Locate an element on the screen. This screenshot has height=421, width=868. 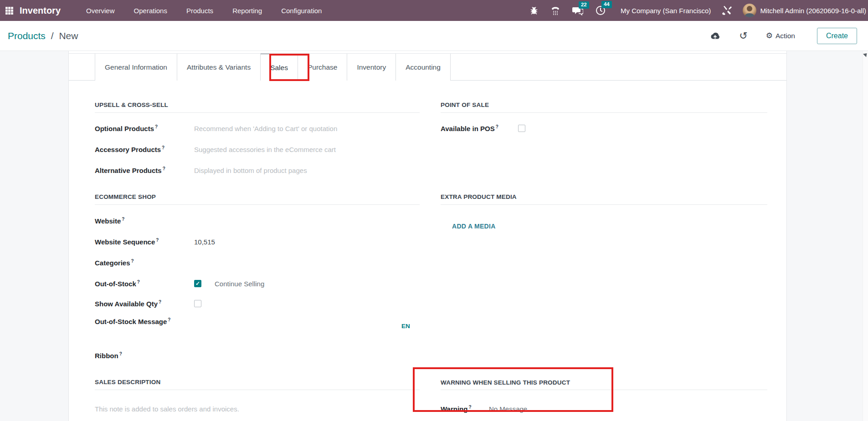
activities-clock-icon: 44 is located at coordinates (601, 10).